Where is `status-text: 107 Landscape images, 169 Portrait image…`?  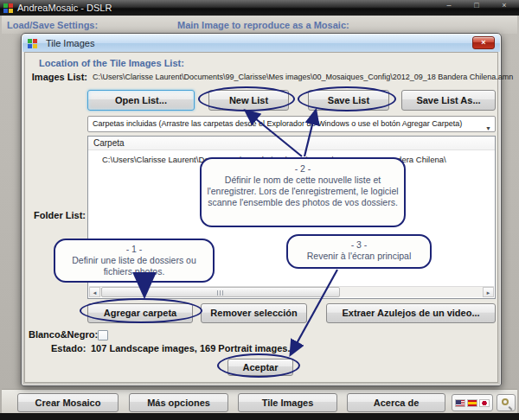 status-text: 107 Landscape images, 169 Portrait image… is located at coordinates (190, 348).